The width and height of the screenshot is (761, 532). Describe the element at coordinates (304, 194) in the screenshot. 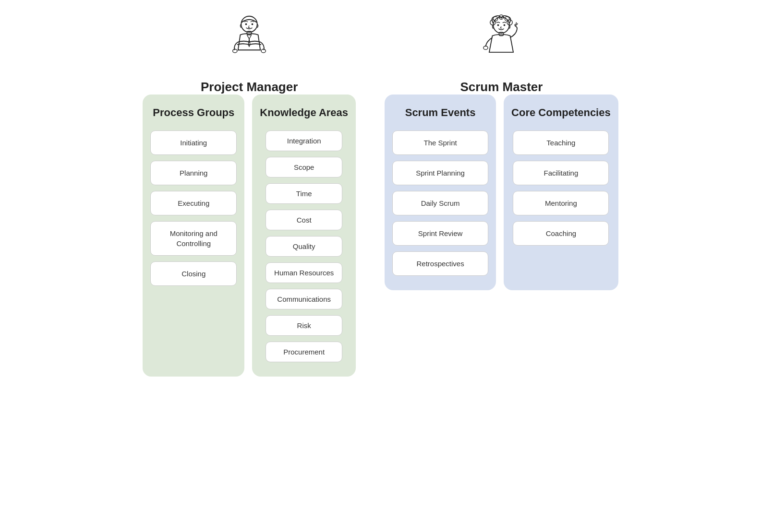

I see `list-item: Time` at that location.